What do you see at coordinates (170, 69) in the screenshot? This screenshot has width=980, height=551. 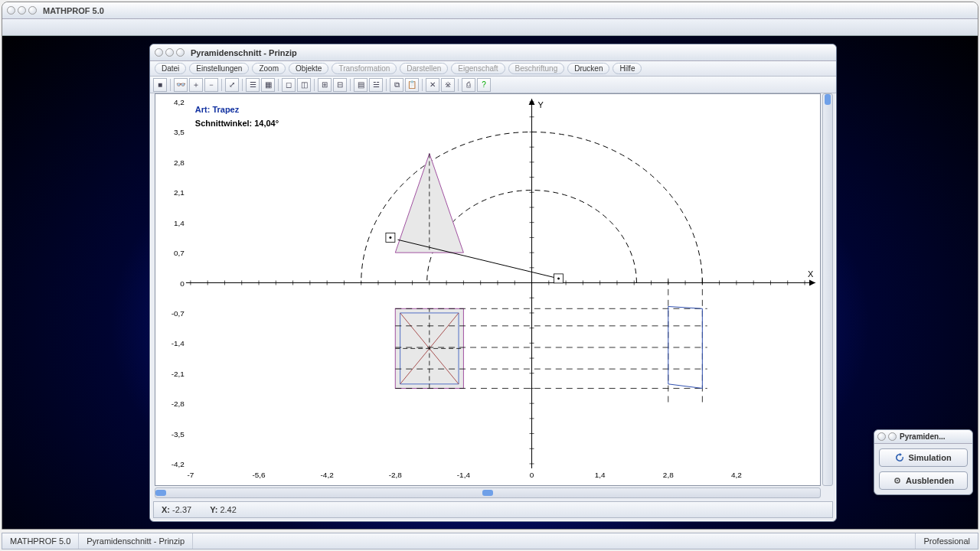 I see `menu-datei: Datei` at bounding box center [170, 69].